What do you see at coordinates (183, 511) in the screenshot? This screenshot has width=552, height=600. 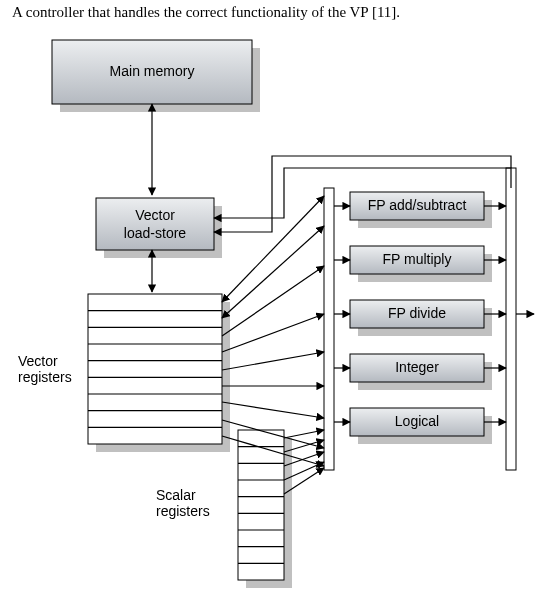 I see `scalar-registers-label-2: registers` at bounding box center [183, 511].